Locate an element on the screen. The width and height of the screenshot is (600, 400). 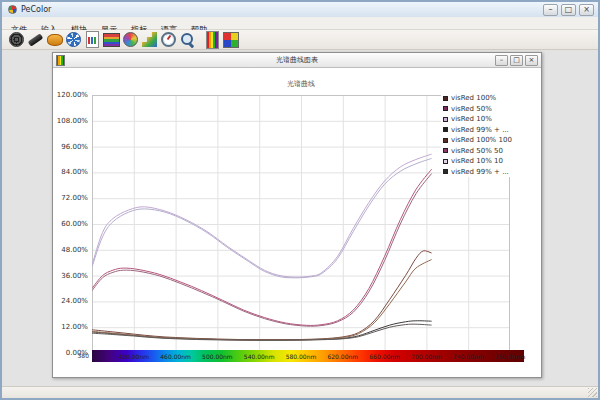
rainbow-icon is located at coordinates (212, 40).